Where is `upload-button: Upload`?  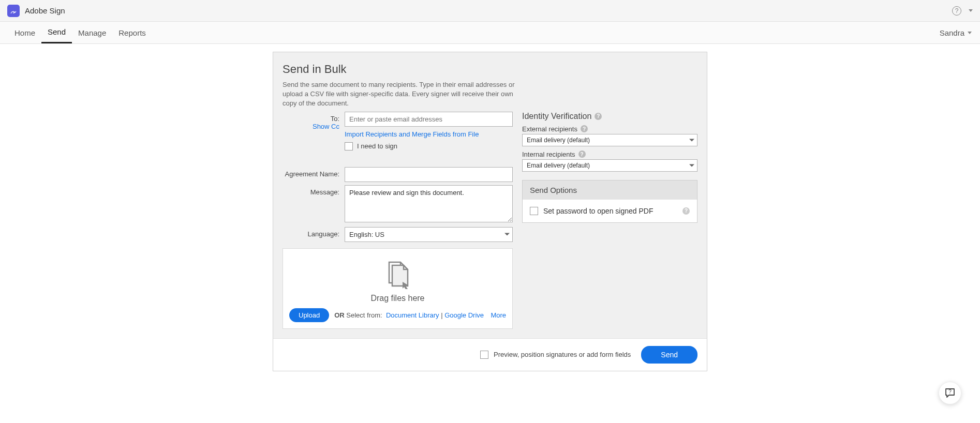
upload-button: Upload is located at coordinates (309, 315).